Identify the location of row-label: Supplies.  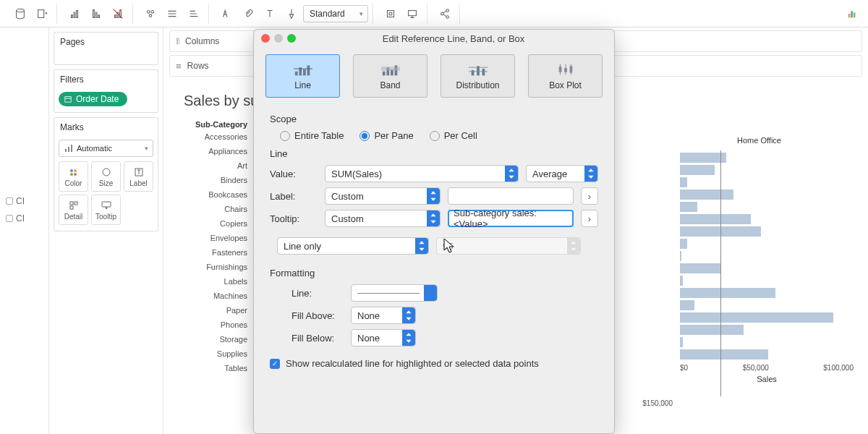
(211, 357).